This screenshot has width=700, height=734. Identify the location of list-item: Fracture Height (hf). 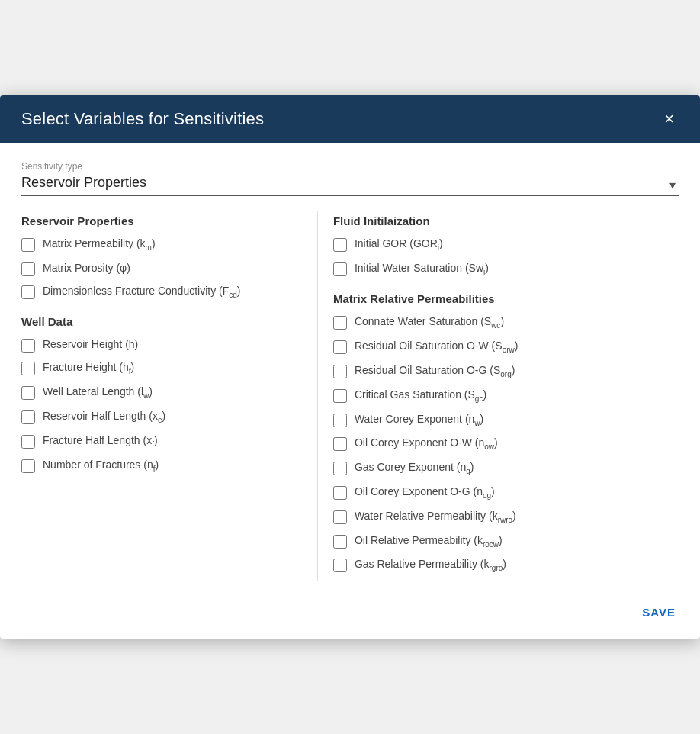
(162, 369).